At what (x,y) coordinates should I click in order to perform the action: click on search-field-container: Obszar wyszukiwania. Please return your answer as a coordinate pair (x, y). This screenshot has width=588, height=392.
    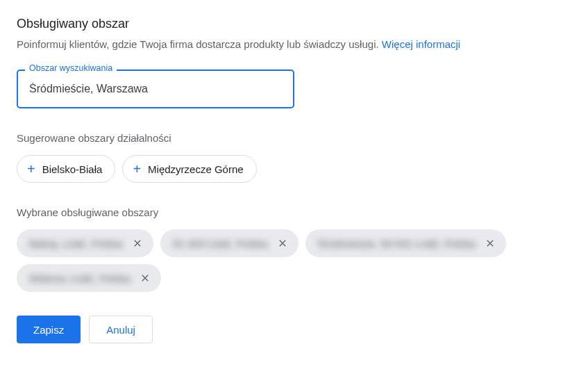
    Looking at the image, I should click on (156, 89).